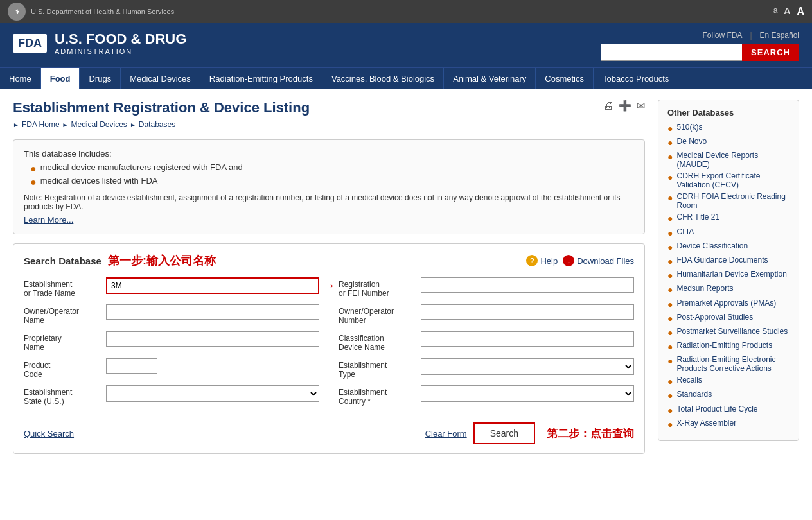 This screenshot has width=812, height=520. I want to click on link-maude: Medical Device Reports (MAUDE), so click(733, 160).